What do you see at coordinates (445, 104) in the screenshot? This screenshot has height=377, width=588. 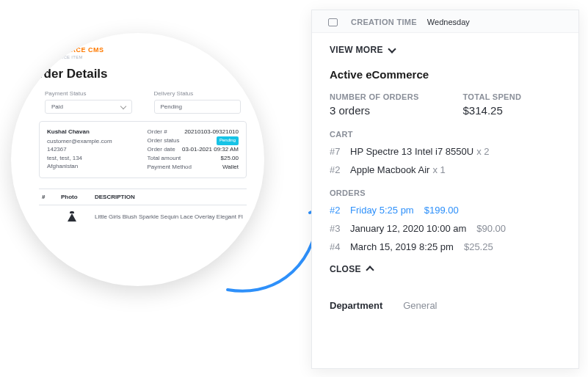 I see `stats-row: NUMBER OF ORDERS 3 orders TOTAL SPEND $3…` at bounding box center [445, 104].